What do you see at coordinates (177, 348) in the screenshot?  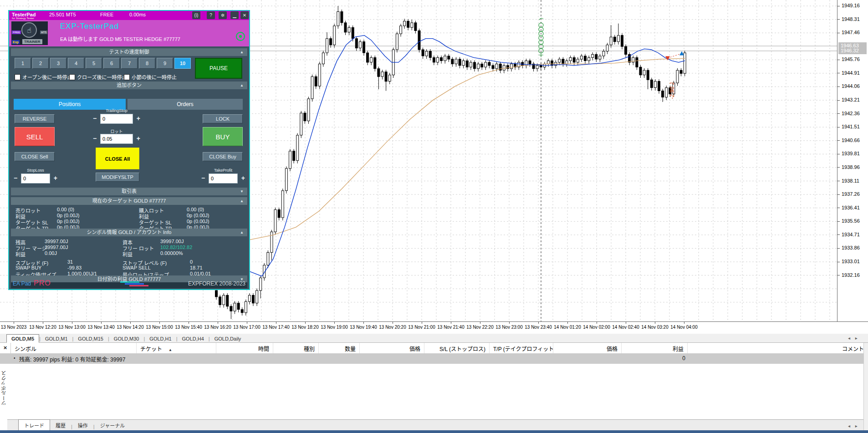 I see `column-header: チケット▲` at bounding box center [177, 348].